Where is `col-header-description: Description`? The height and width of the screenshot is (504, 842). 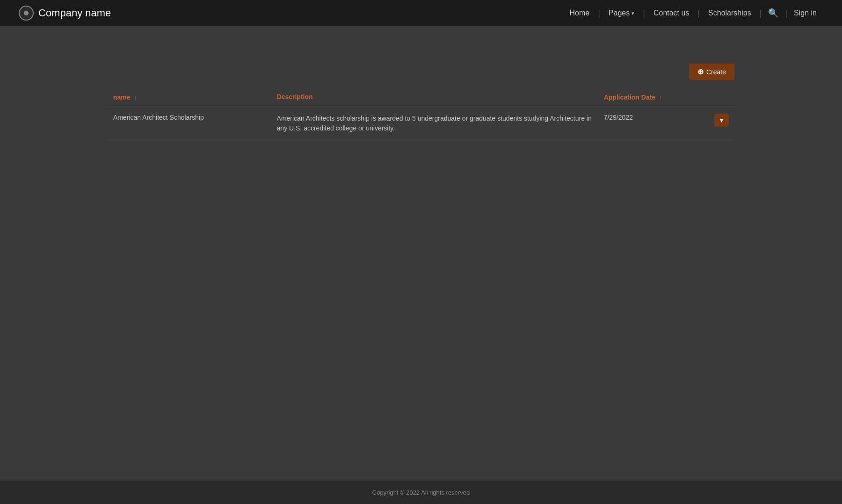
col-header-description: Description is located at coordinates (435, 97).